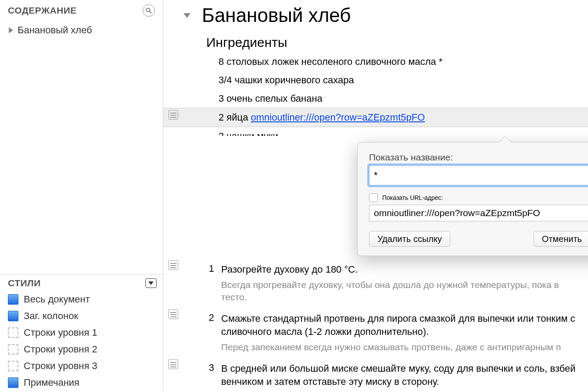  Describe the element at coordinates (376, 99) in the screenshot. I see `ingredient-row: 3 очень спелых банана` at that location.